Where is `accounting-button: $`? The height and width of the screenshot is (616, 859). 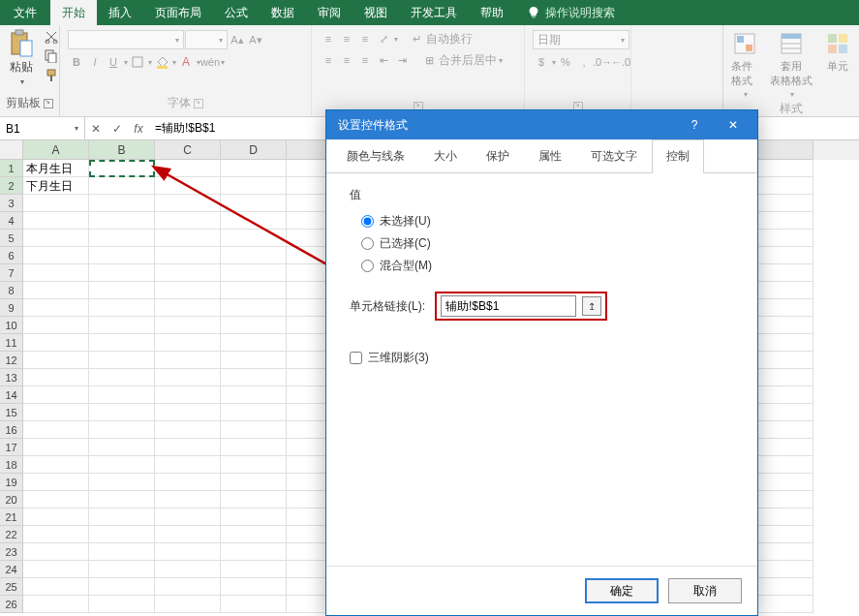
accounting-button: $ is located at coordinates (541, 62).